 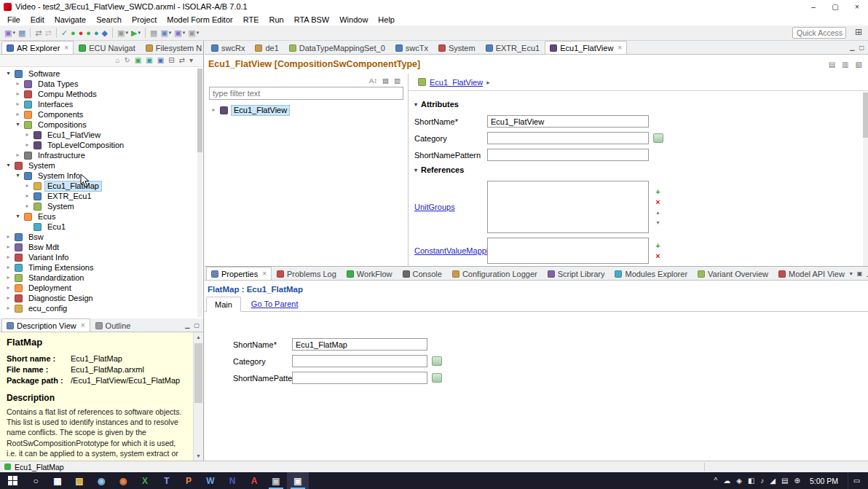 What do you see at coordinates (239, 273) in the screenshot?
I see `tab-properties: Properties×` at bounding box center [239, 273].